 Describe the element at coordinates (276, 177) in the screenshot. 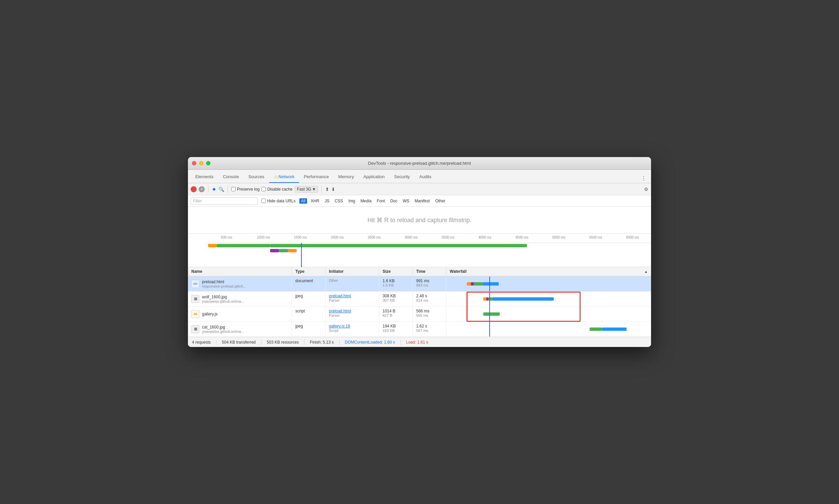

I see `warn-icon: ⚠` at that location.